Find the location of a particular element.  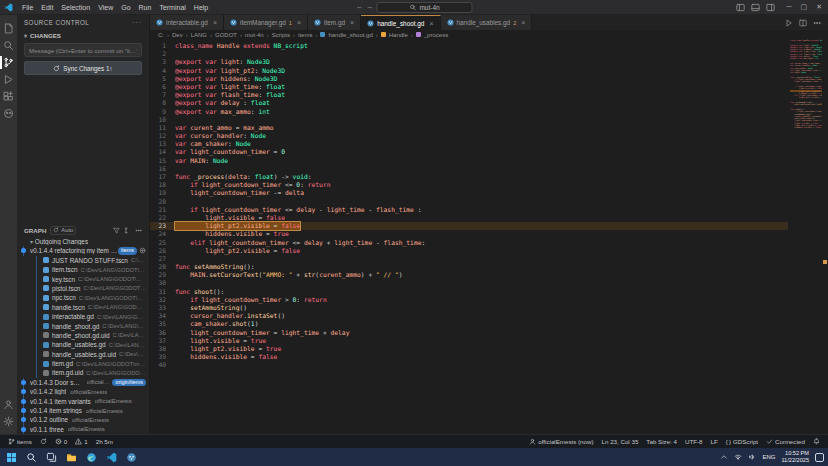

godot-tools-icon is located at coordinates (8, 114).